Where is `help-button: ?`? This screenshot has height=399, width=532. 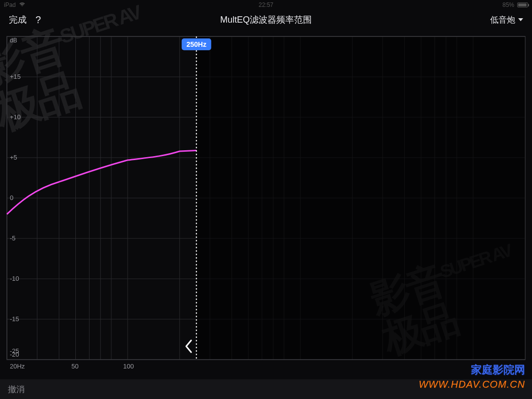
help-button: ? is located at coordinates (38, 20).